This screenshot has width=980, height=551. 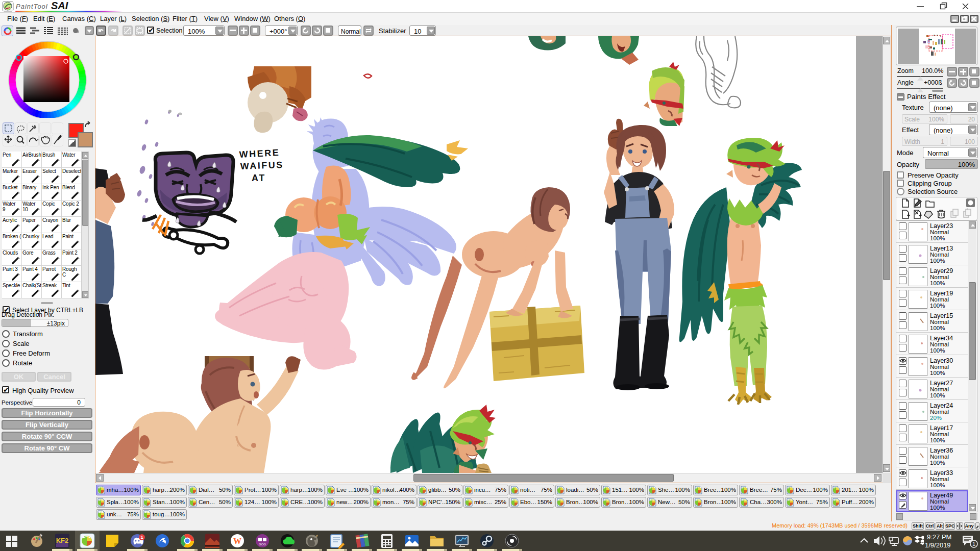 I want to click on svg-text: WAIFUS, so click(x=262, y=165).